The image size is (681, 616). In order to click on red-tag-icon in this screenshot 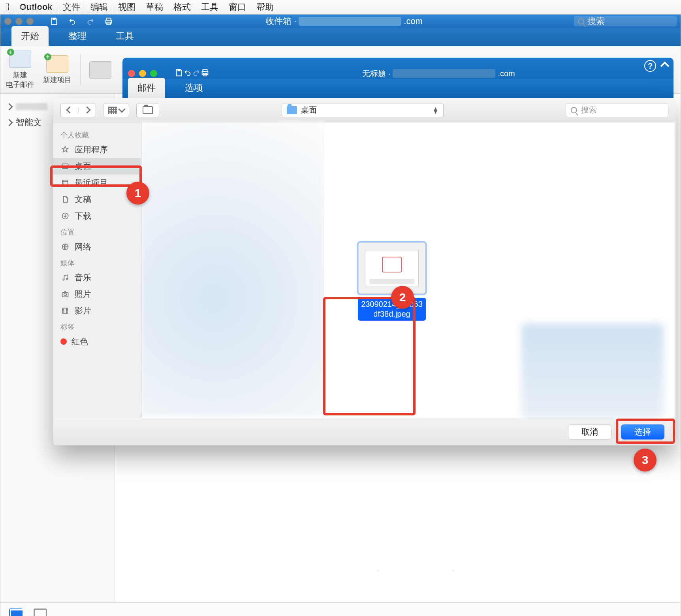, I will do `click(64, 342)`.